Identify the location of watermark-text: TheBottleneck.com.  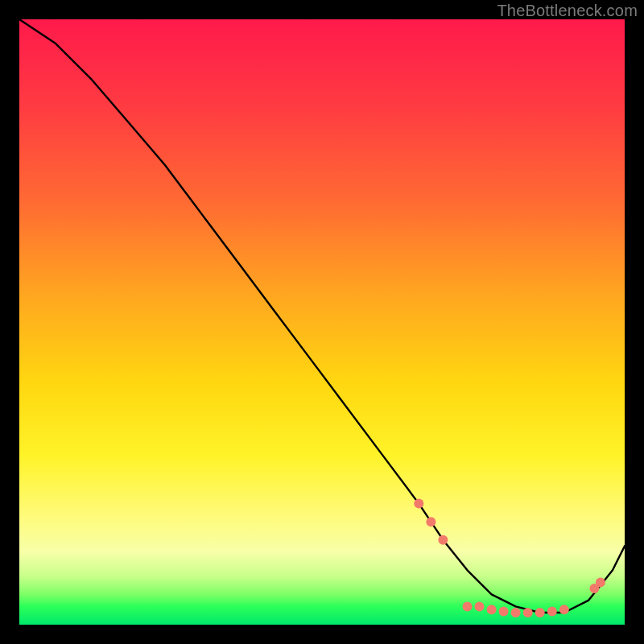
(567, 11).